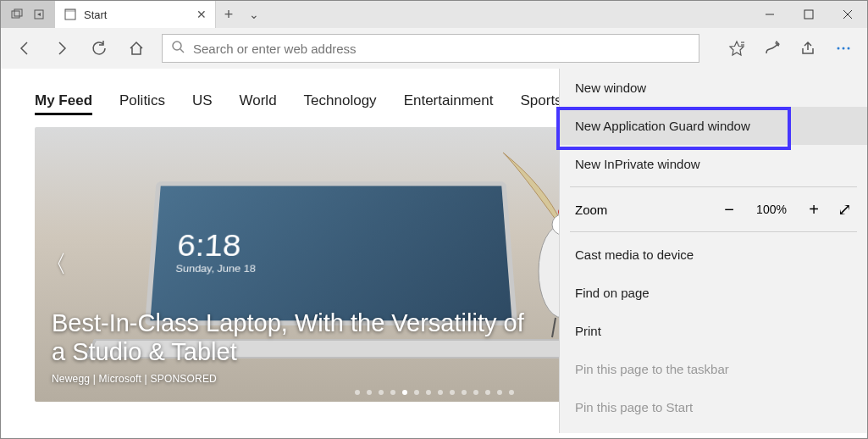  What do you see at coordinates (540, 103) in the screenshot?
I see `feed-nav-item: Sports` at bounding box center [540, 103].